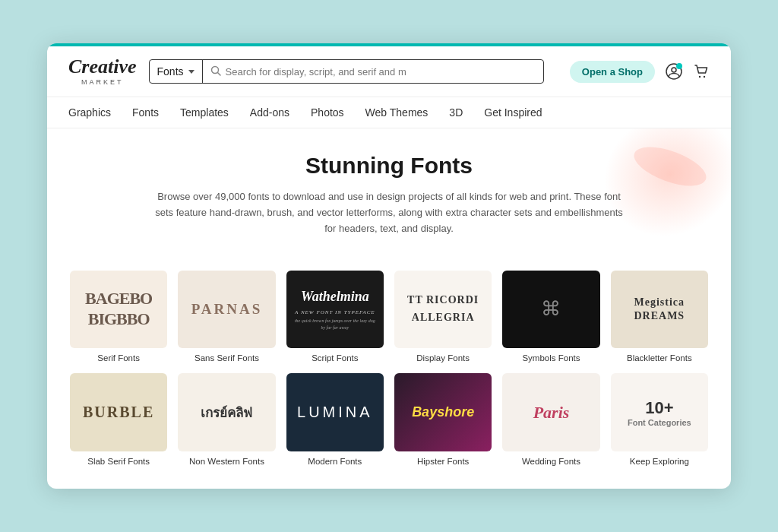 The width and height of the screenshot is (778, 532). I want to click on font-card-serif: BAGEBOBIGBBO Serif Fonts, so click(119, 317).